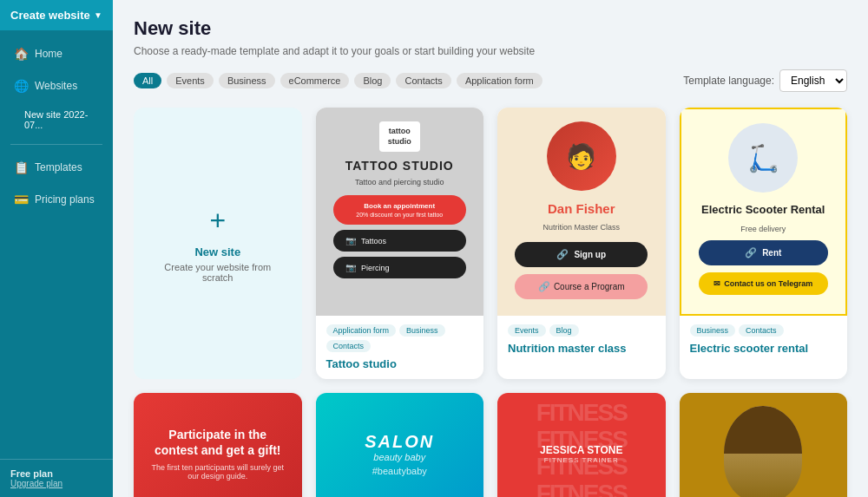 The image size is (868, 497). I want to click on scooter-img: 🛴, so click(763, 158).